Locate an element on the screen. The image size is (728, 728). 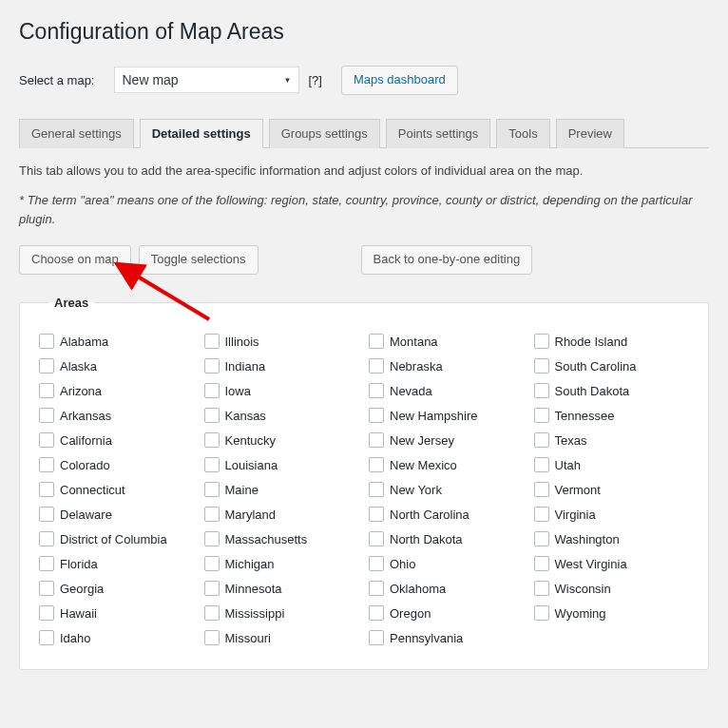
area-item: Maine is located at coordinates (282, 489).